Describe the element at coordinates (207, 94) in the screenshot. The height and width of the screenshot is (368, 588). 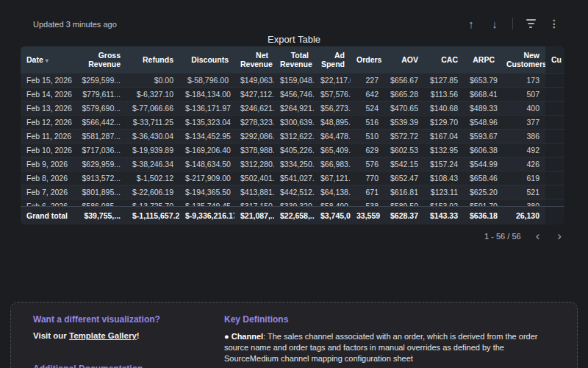
I see `cell-discounts: $-184,134.00` at that location.